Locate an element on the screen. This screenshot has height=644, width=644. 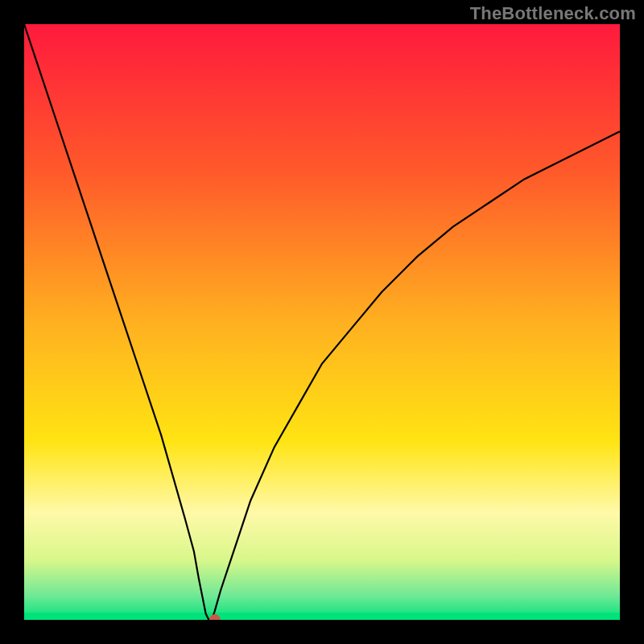
watermark-text: TheBottleneck.com is located at coordinates (553, 14).